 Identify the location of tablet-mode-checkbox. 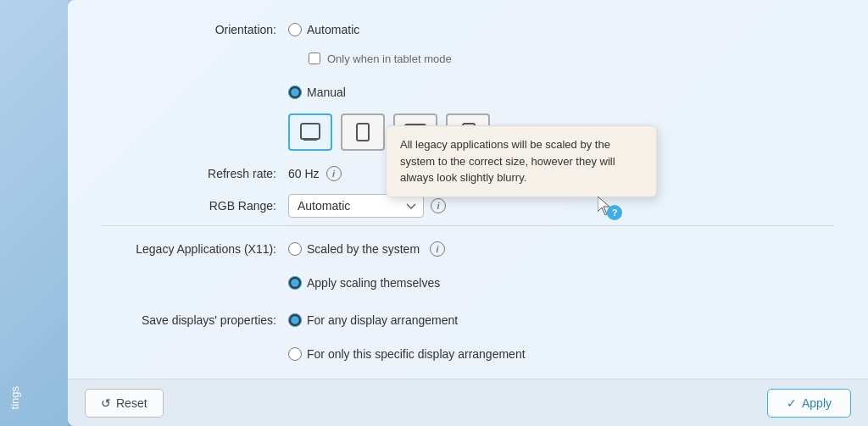
(314, 58).